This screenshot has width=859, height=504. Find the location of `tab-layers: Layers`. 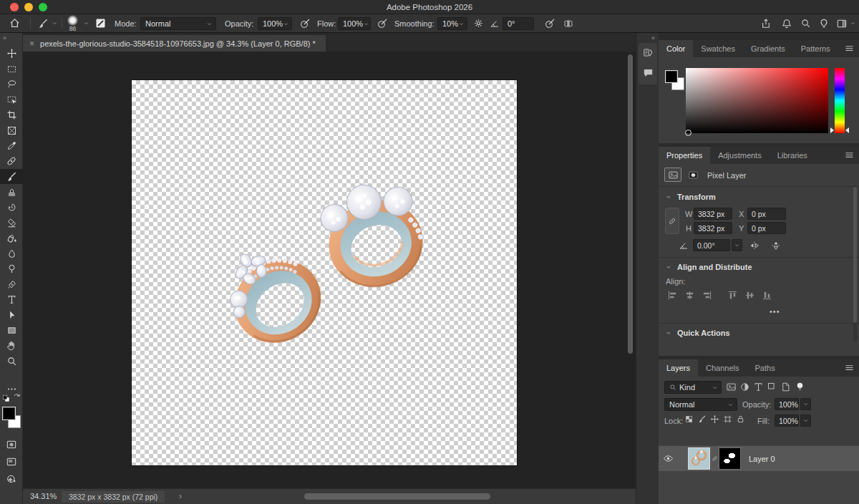

tab-layers: Layers is located at coordinates (679, 368).